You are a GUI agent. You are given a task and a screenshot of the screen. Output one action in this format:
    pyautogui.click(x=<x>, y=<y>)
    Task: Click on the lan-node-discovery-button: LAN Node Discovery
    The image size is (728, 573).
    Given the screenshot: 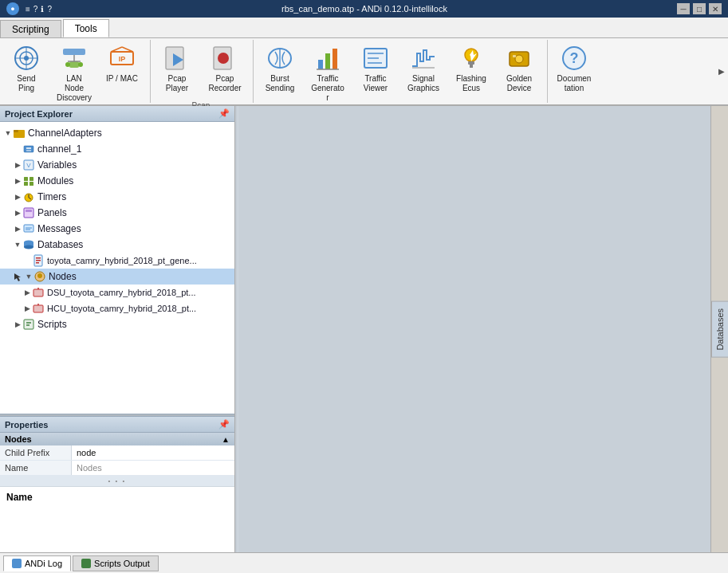 What is the action you would take?
    pyautogui.click(x=74, y=73)
    